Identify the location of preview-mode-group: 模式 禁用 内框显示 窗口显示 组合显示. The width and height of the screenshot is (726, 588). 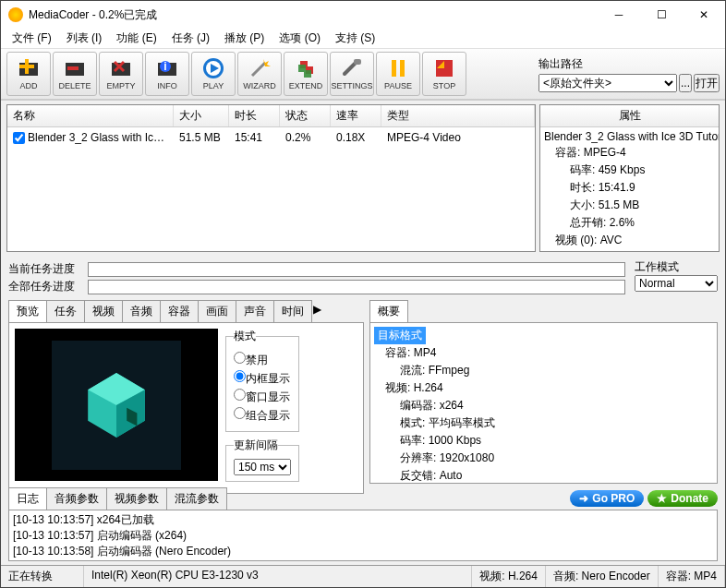
(262, 380).